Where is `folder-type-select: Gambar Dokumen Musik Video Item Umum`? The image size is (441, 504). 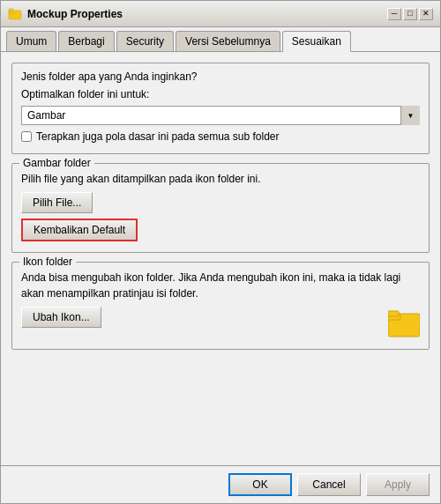 folder-type-select: Gambar Dokumen Musik Video Item Umum is located at coordinates (220, 115).